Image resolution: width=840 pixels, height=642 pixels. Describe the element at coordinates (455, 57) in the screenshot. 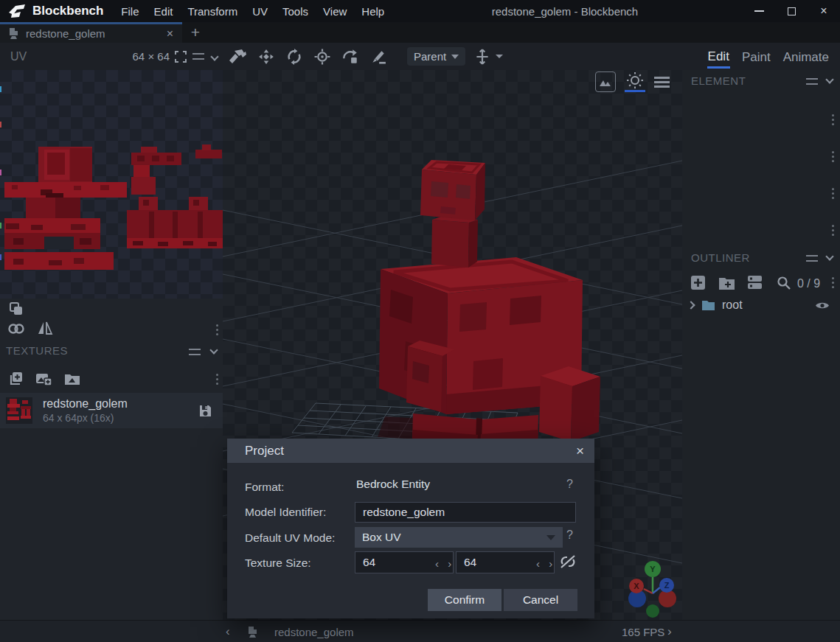

I see `caret-down-icon` at that location.